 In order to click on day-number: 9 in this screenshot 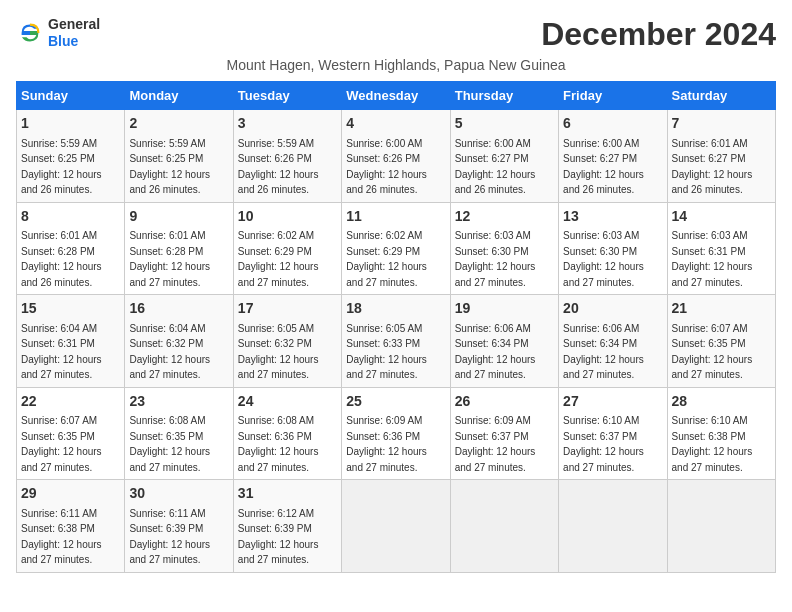, I will do `click(178, 217)`.